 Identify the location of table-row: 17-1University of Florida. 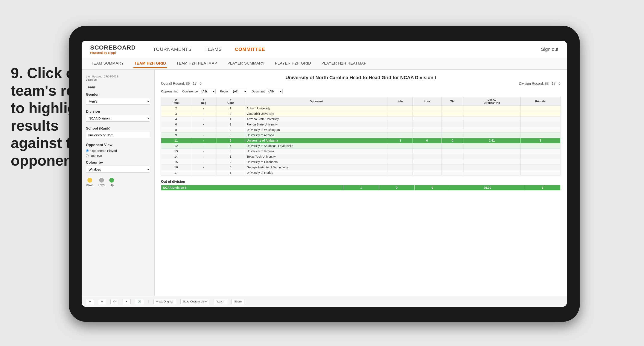
(361, 173).